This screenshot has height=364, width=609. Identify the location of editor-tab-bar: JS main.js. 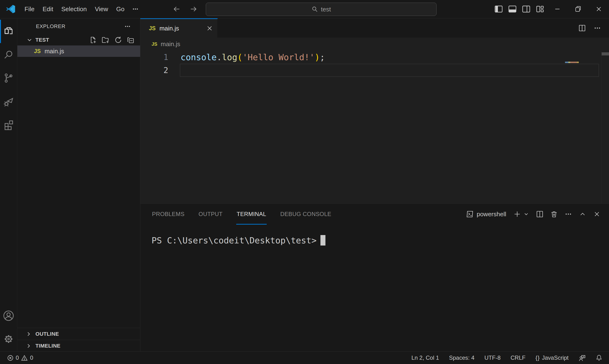
(375, 28).